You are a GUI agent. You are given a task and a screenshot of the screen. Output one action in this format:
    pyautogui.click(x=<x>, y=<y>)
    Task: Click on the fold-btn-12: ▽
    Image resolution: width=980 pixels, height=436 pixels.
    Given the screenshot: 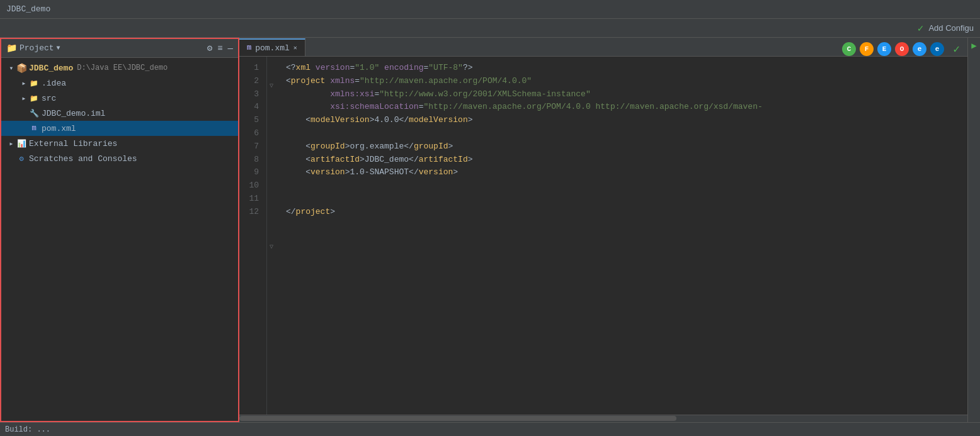 What is the action you would take?
    pyautogui.click(x=271, y=247)
    